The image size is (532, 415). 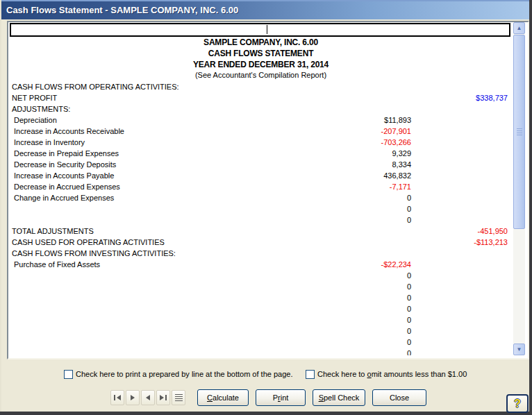 I want to click on statement-period: YEAR ENDED DECEMBER 31, 2014, so click(x=261, y=65).